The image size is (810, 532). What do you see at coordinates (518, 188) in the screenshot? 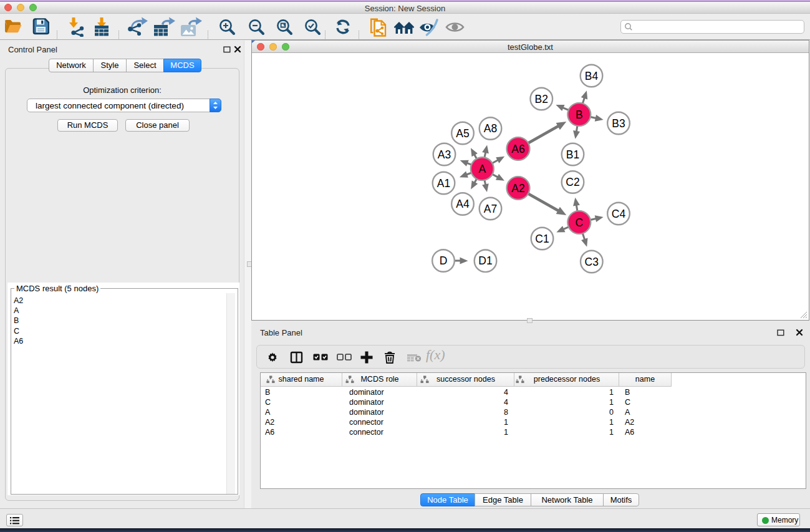
I see `svg-text: A2` at bounding box center [518, 188].